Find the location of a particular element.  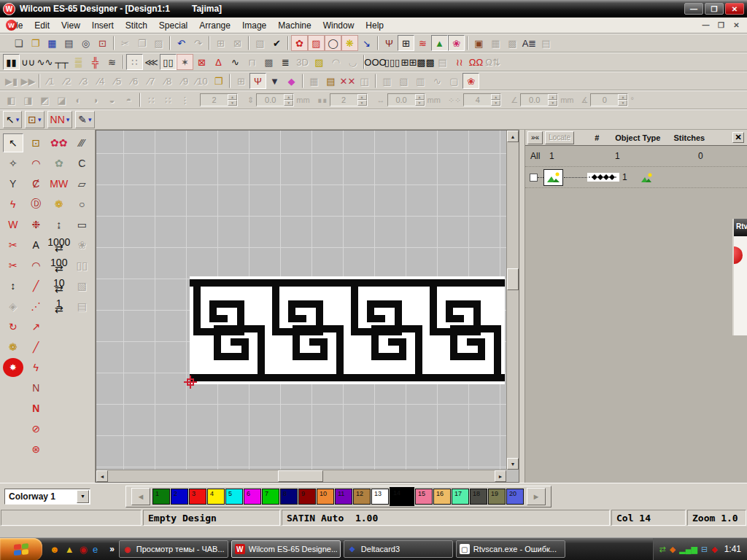

rotate-cw-button: ◐ is located at coordinates (79, 100).